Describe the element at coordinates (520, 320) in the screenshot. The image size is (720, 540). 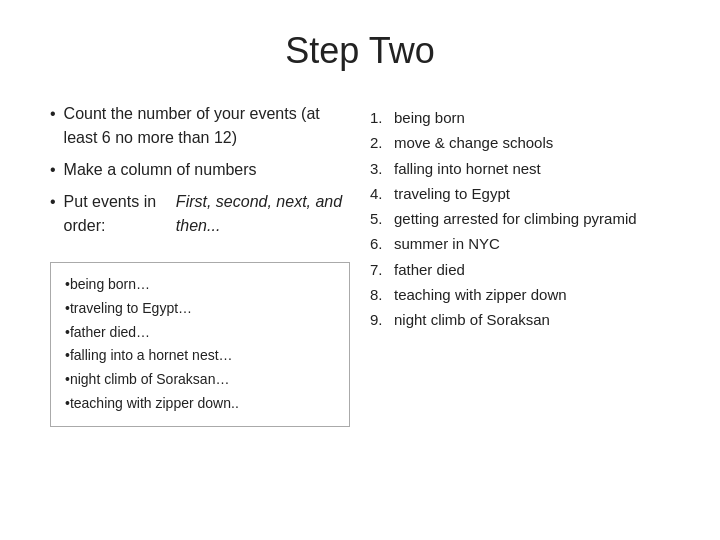
I see `numbered-item-9: 9.night climb of Soraksan` at that location.